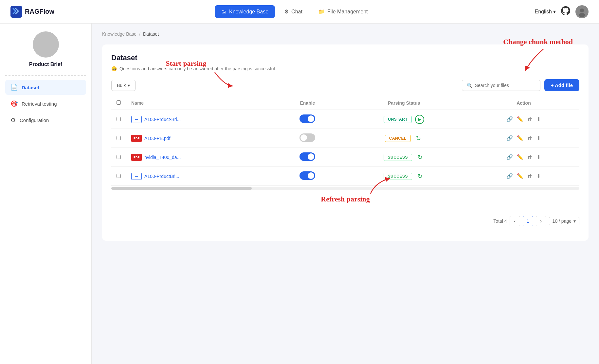 This screenshot has width=599, height=364. I want to click on dataset-icon: 📄, so click(14, 87).